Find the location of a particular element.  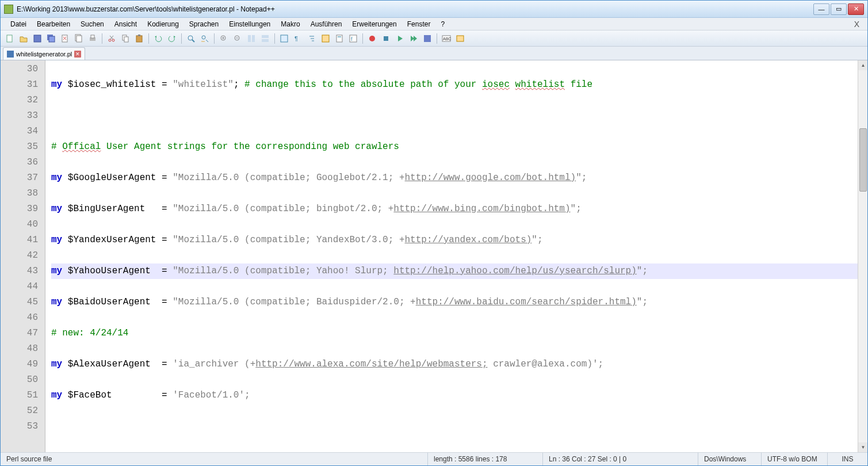

line-number: 52 is located at coordinates (23, 411).